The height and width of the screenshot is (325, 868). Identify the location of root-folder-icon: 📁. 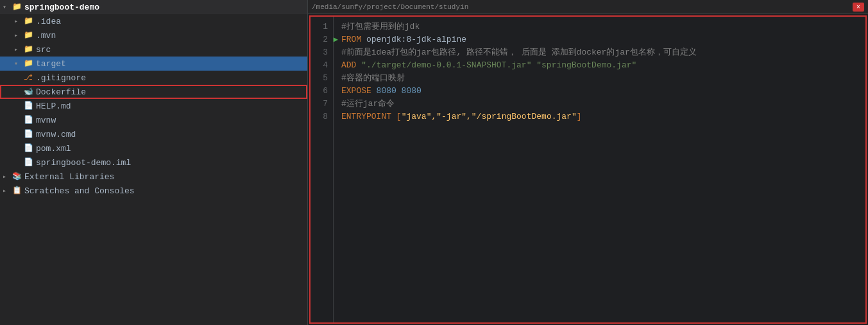
(17, 7).